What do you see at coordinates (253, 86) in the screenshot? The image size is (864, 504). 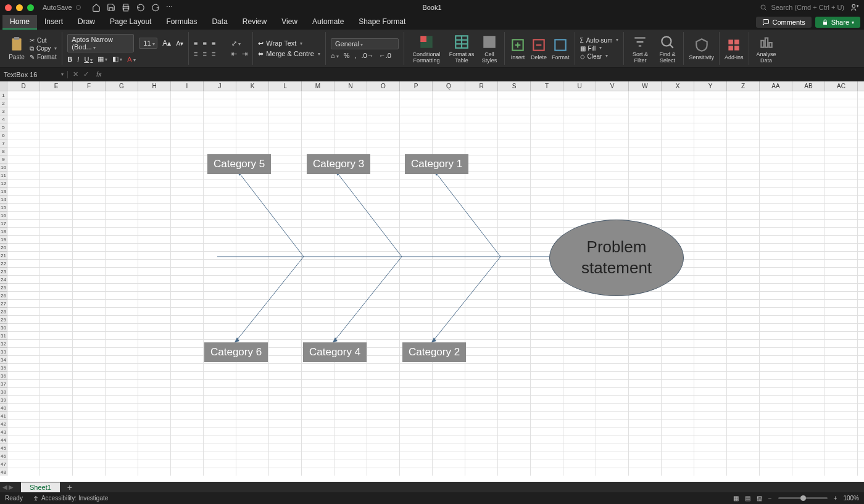 I see `column-header-K: K` at bounding box center [253, 86].